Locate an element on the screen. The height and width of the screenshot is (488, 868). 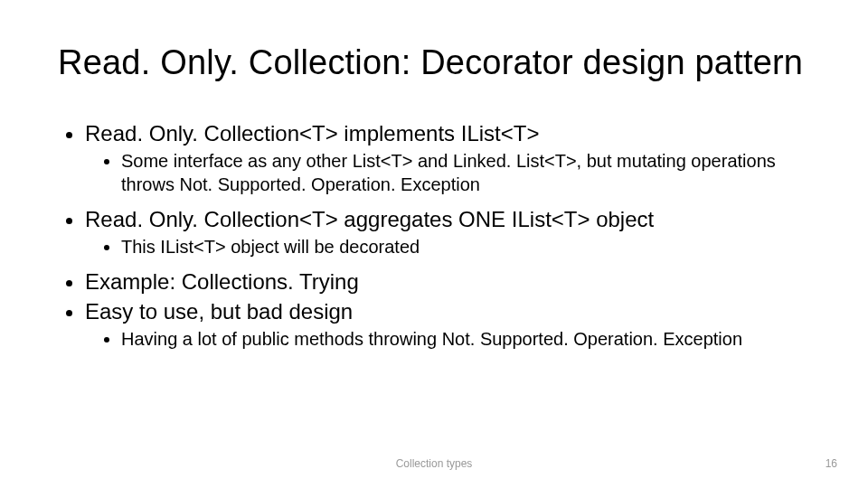
sub-bullet-item: This IList<T> object will be decorated is located at coordinates (466, 247).